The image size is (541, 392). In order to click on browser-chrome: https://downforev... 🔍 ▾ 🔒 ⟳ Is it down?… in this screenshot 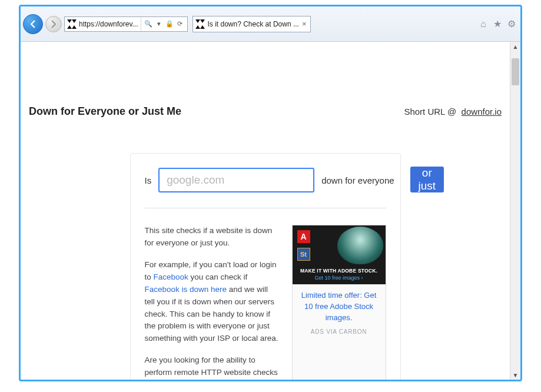, I will do `click(271, 24)`.